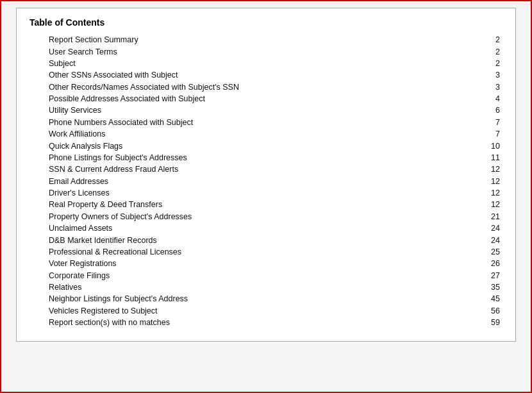 Image resolution: width=532 pixels, height=393 pixels. What do you see at coordinates (266, 322) in the screenshot?
I see `toc-row: Report section(s) with no matches59` at bounding box center [266, 322].